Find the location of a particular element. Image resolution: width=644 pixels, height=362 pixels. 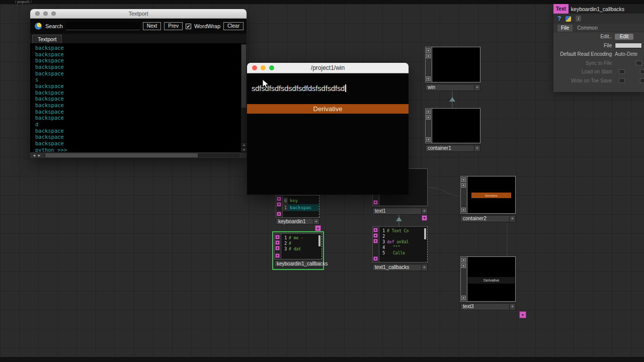

textport-console: backspace backspace backspace backspace … is located at coordinates (138, 98).